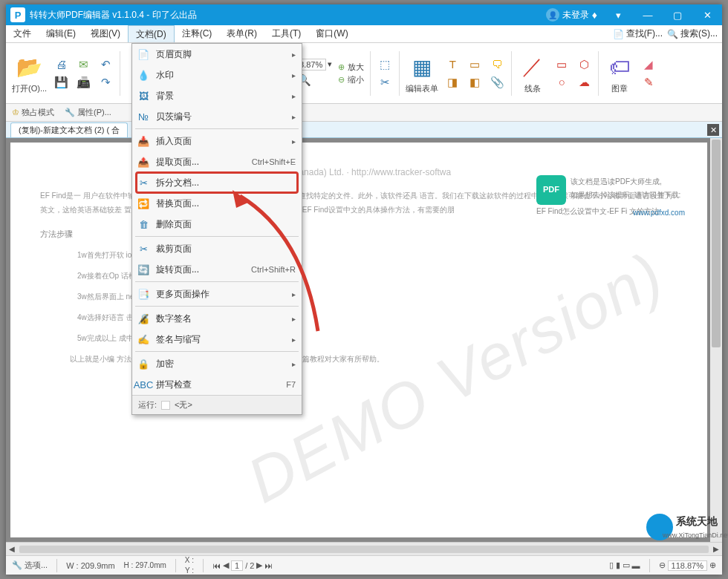 The height and width of the screenshot is (579, 728). I want to click on menu-tools: 工具(T), so click(287, 34).